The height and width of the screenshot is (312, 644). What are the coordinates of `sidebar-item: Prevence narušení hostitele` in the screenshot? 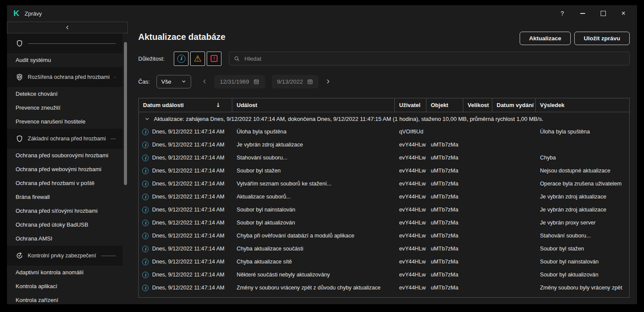 It's located at (65, 122).